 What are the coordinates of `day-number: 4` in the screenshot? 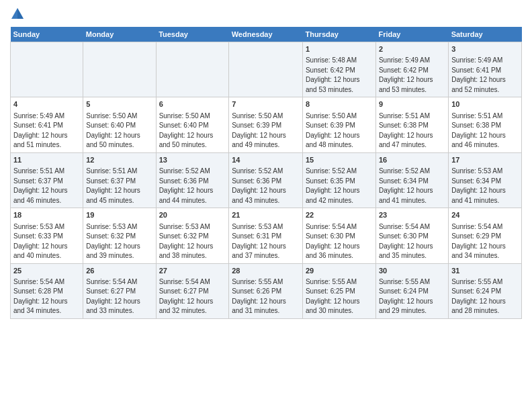 It's located at (47, 105).